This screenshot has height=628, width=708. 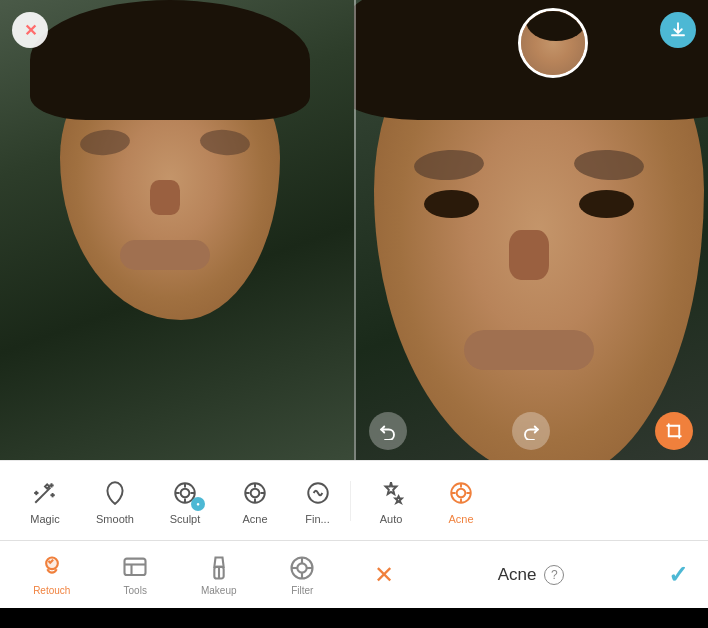 What do you see at coordinates (219, 568) in the screenshot?
I see `makeup-icon` at bounding box center [219, 568].